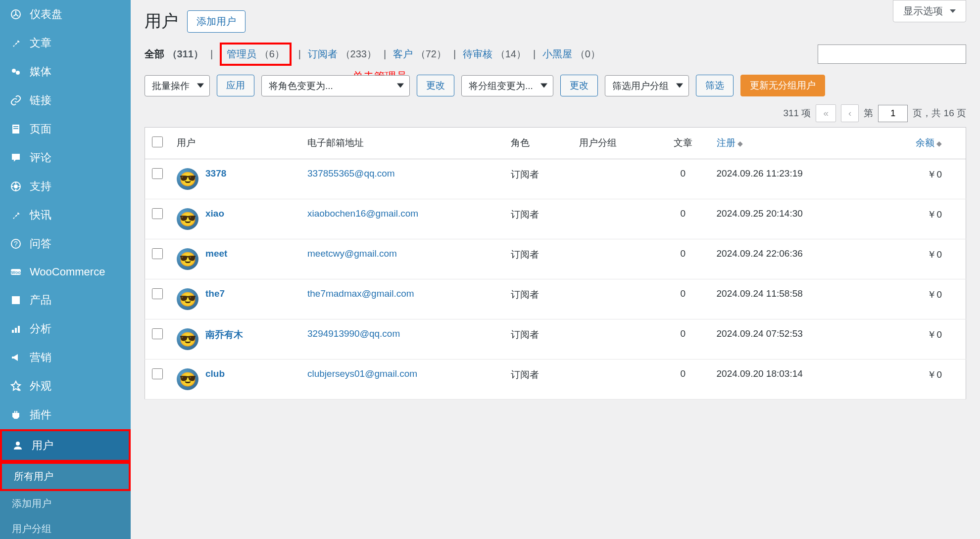  Describe the element at coordinates (65, 129) in the screenshot. I see `sidebar-item-4: 页面` at that location.